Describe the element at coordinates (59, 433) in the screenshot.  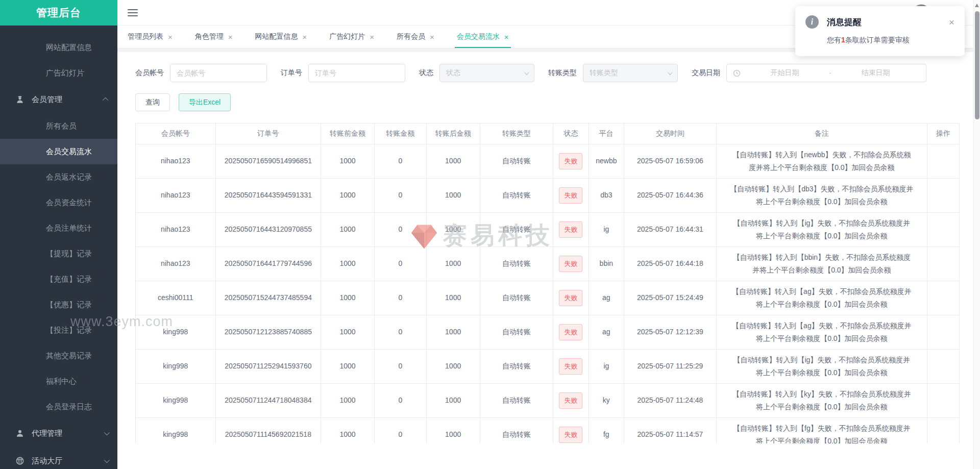
I see `sidebar-section-15: 代理管理` at that location.